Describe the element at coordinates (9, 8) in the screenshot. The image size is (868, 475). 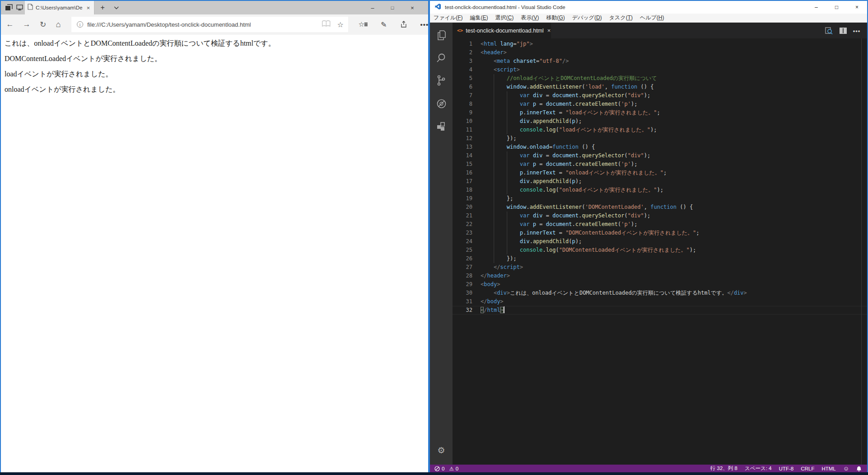
I see `set-tabs-aside-icon` at that location.